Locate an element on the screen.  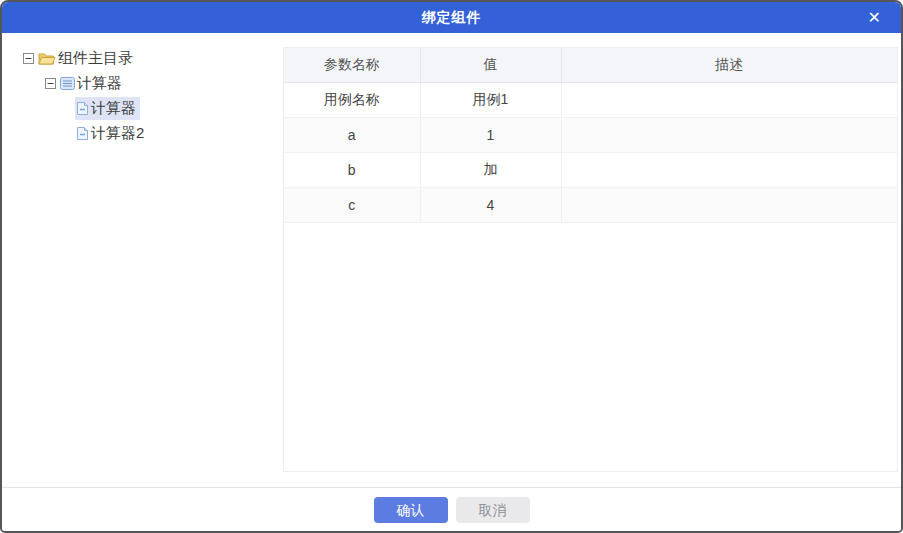
tree-item-root: 组件主目录 is located at coordinates (153, 58).